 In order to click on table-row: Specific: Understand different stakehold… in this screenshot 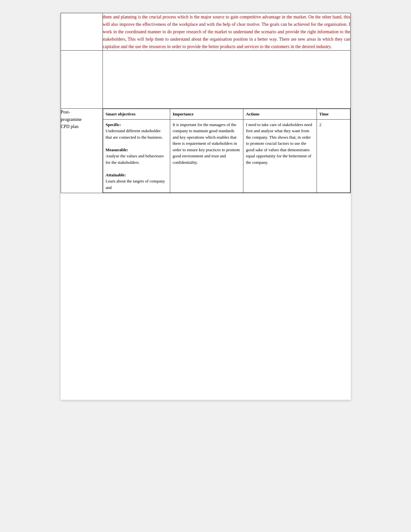, I will do `click(226, 156)`.